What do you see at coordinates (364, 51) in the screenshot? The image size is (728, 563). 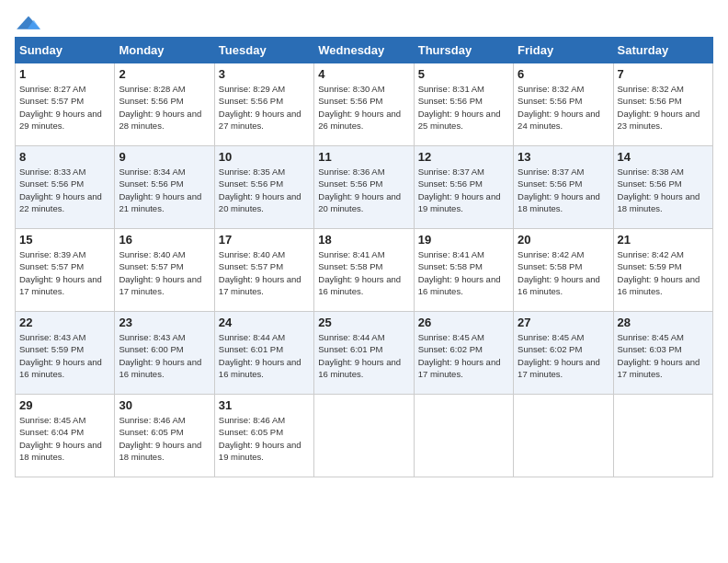 I see `calendar-header-row: SundayMondayTuesdayWednesdayThursdayFrid…` at bounding box center [364, 51].